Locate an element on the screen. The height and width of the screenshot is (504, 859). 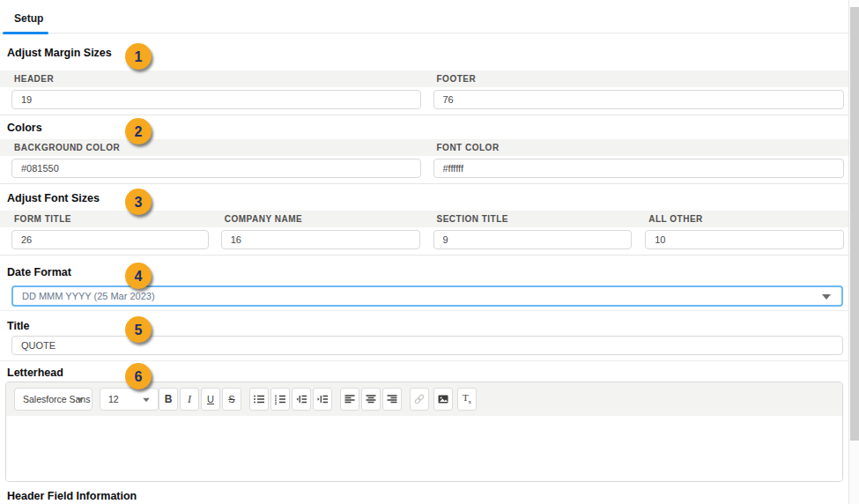
bold-button: B is located at coordinates (168, 399).